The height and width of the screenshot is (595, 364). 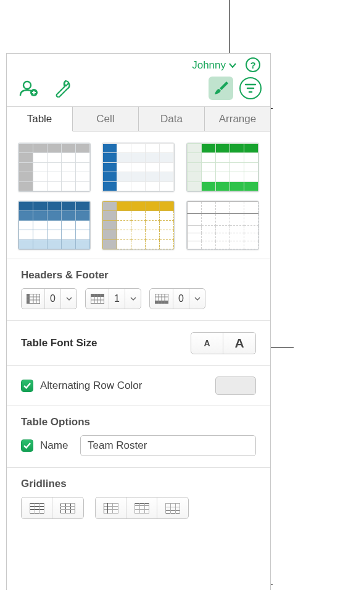 I want to click on grid-hrow-icon, so click(x=142, y=509).